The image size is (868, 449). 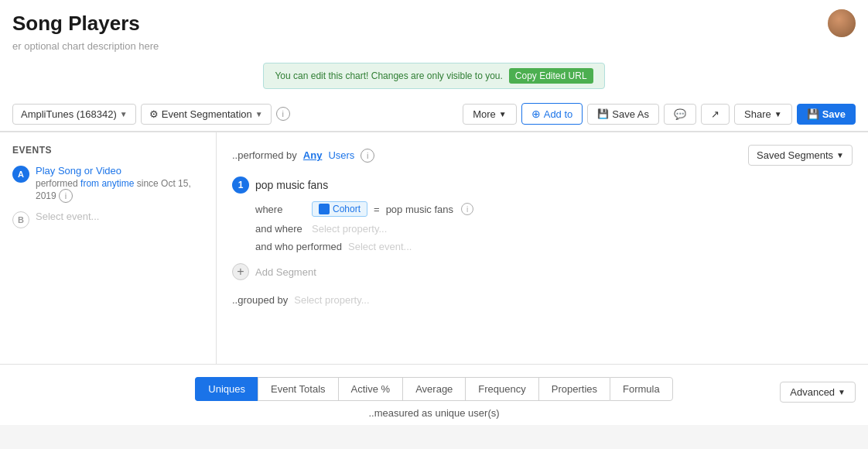 I want to click on grouped-by-row: ..grouped by Select property..., so click(x=542, y=300).